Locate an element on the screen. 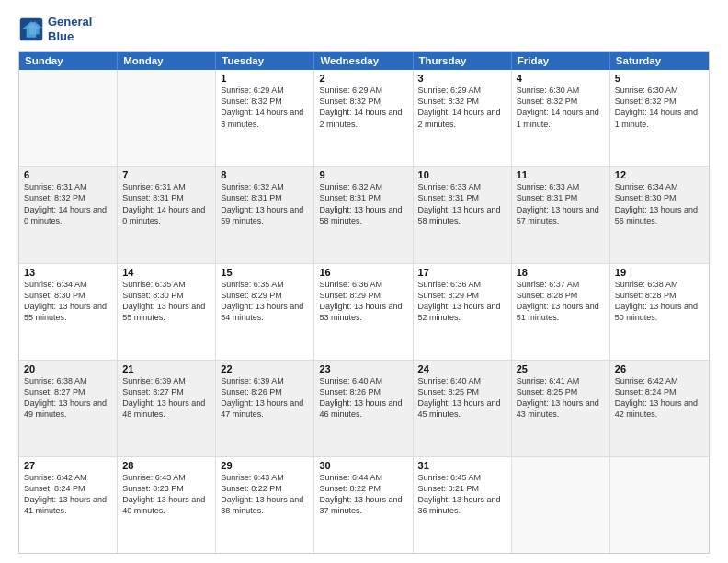  calendar-cell: 20Sunrise: 6:38 AMSunset: 8:27 PMDayligh… is located at coordinates (68, 408).